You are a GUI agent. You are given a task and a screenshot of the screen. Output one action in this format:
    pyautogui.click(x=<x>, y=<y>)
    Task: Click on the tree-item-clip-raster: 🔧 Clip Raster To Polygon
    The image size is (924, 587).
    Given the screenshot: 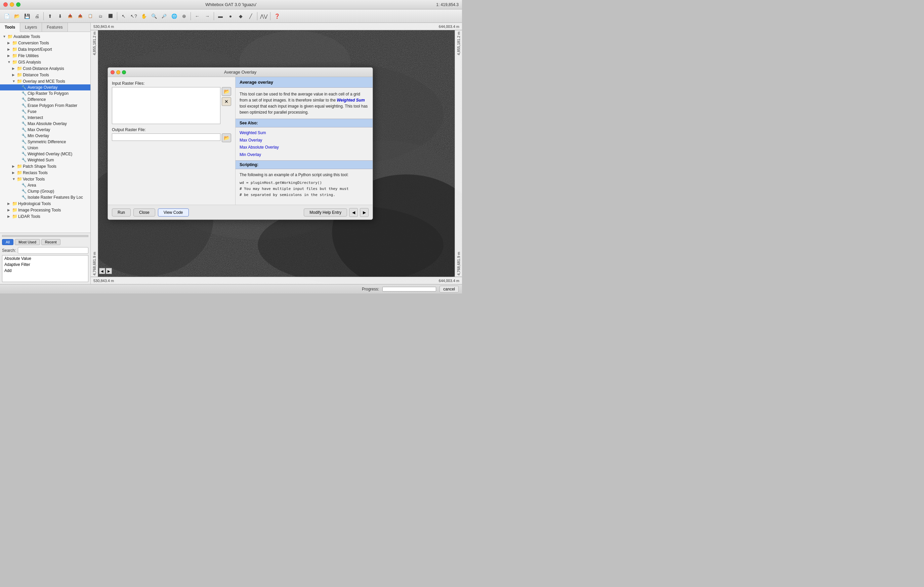 What is the action you would take?
    pyautogui.click(x=45, y=94)
    